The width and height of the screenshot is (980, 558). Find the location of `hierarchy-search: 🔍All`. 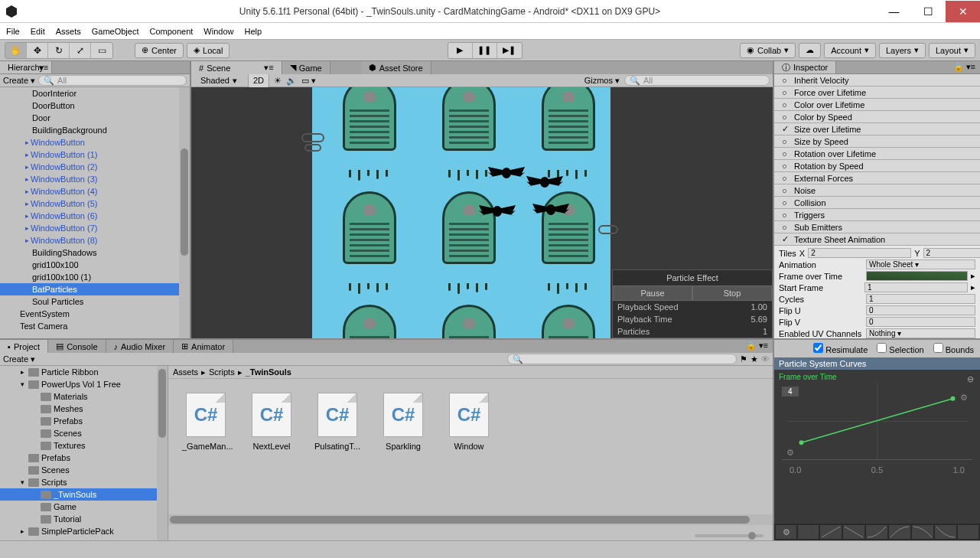

hierarchy-search: 🔍All is located at coordinates (112, 80).